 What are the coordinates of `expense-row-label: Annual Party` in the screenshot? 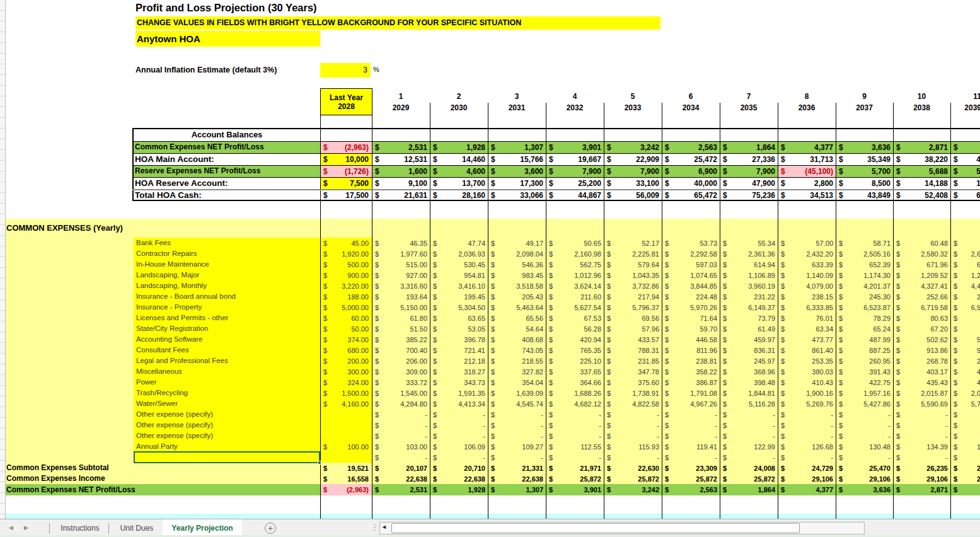 It's located at (228, 446).